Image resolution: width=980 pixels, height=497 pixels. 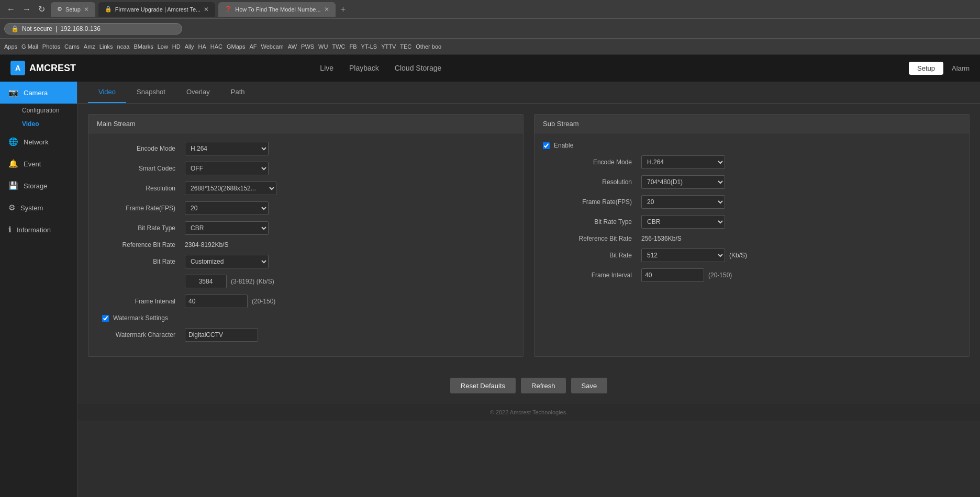 I want to click on forward-button: →, so click(x=27, y=9).